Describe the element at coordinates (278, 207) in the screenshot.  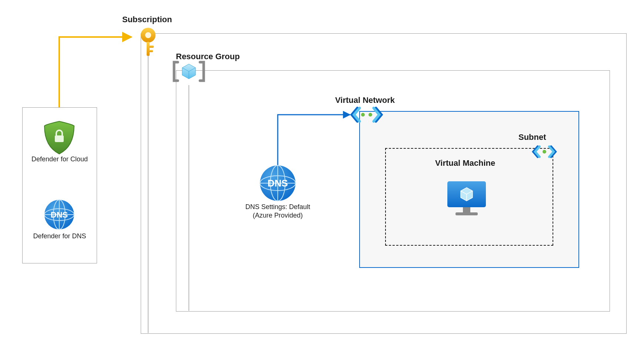
I see `dns-settings-line1: DNS Settings: Default` at that location.